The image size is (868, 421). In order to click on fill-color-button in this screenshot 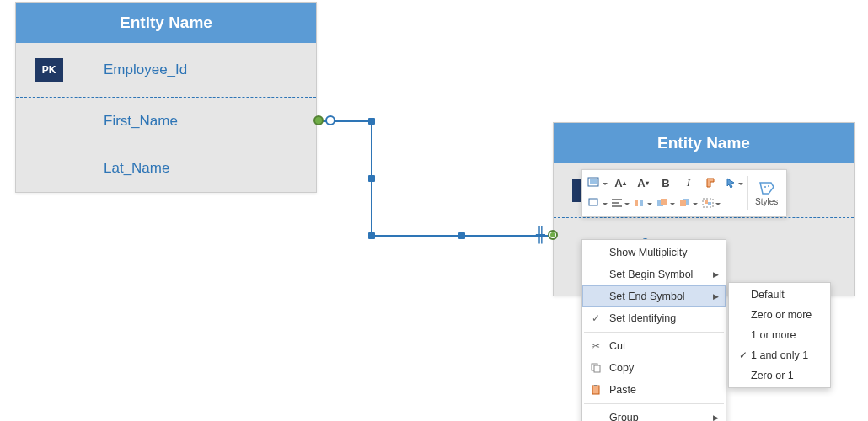, I will do `click(597, 183)`.